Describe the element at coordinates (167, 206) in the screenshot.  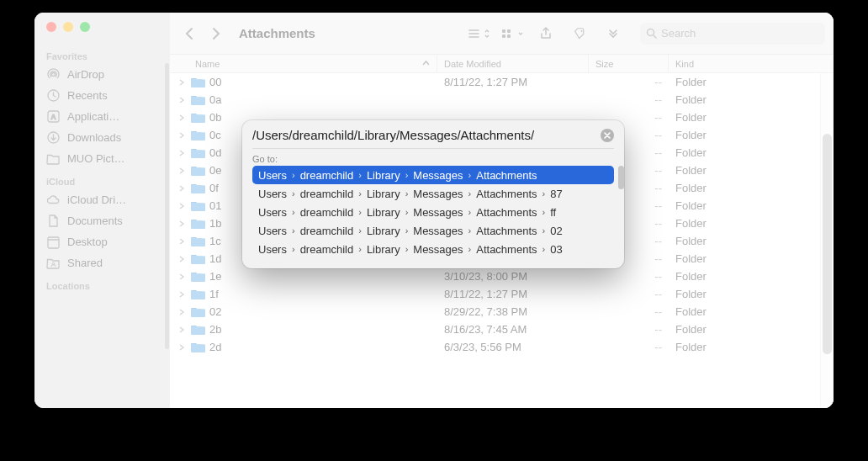
I see `sidebar-scrollbar` at that location.